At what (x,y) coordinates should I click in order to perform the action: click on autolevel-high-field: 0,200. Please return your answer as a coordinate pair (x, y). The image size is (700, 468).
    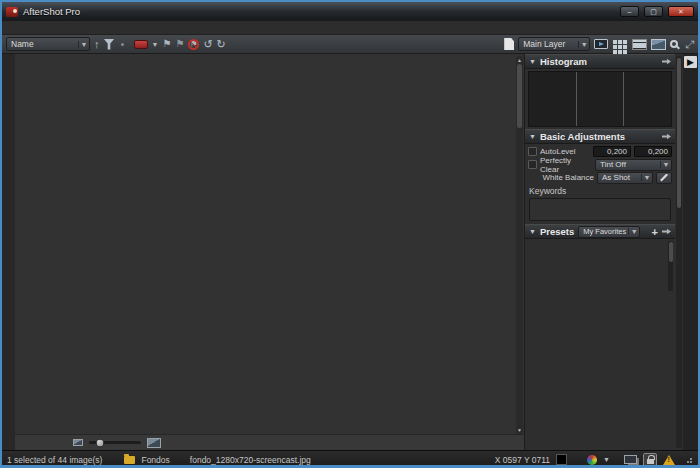
    Looking at the image, I should click on (653, 152).